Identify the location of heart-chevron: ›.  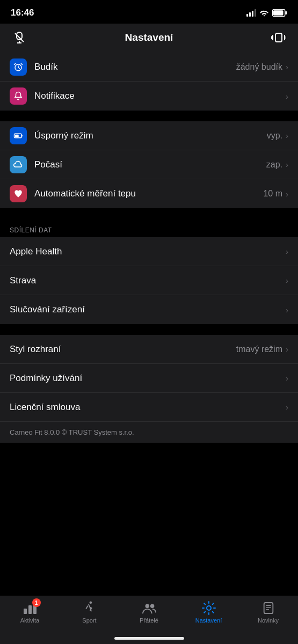
(287, 194).